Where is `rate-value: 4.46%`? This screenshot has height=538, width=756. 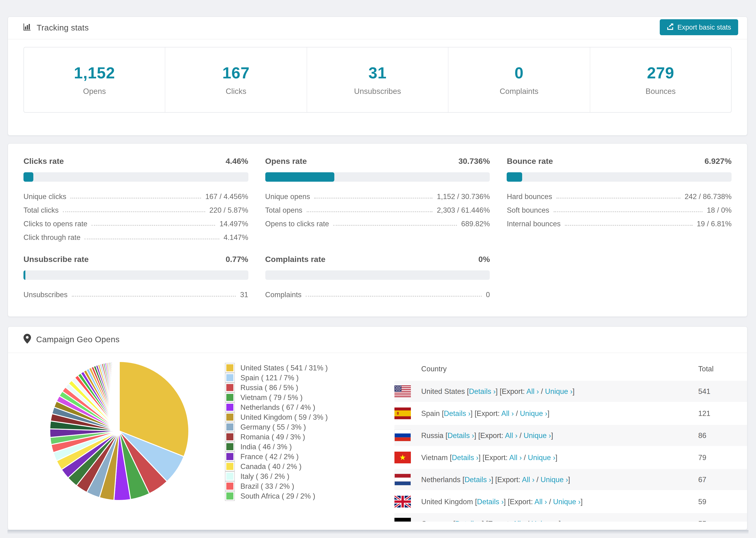 rate-value: 4.46% is located at coordinates (237, 162).